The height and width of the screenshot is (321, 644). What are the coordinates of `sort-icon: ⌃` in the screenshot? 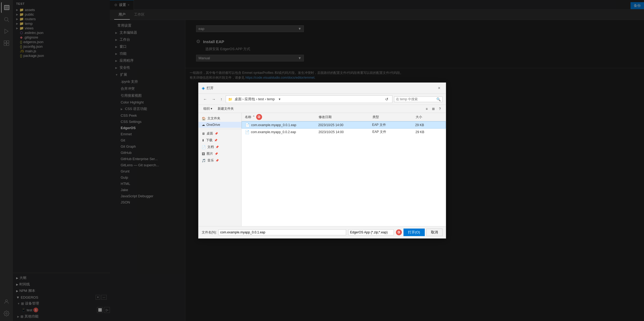 It's located at (254, 117).